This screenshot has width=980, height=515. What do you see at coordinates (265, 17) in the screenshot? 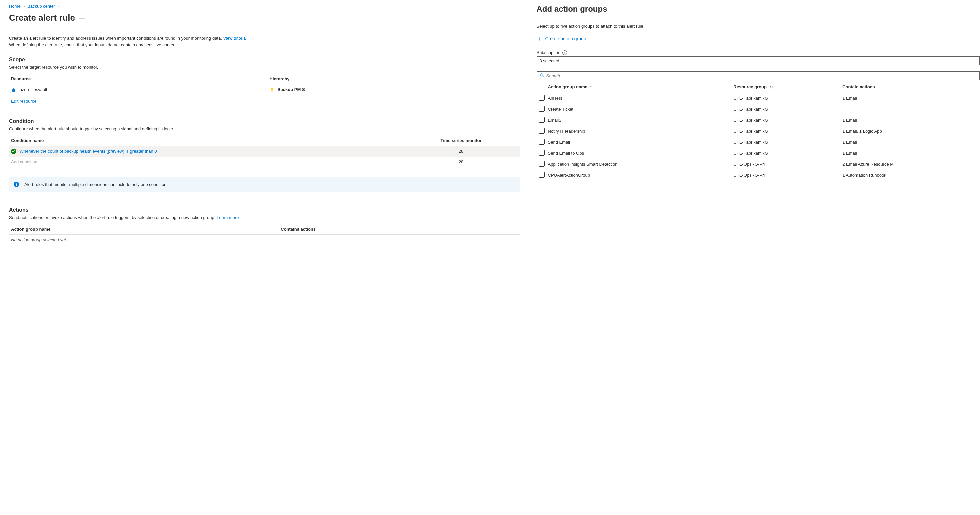
I see `page-title: Create alert rule ⋯` at bounding box center [265, 17].